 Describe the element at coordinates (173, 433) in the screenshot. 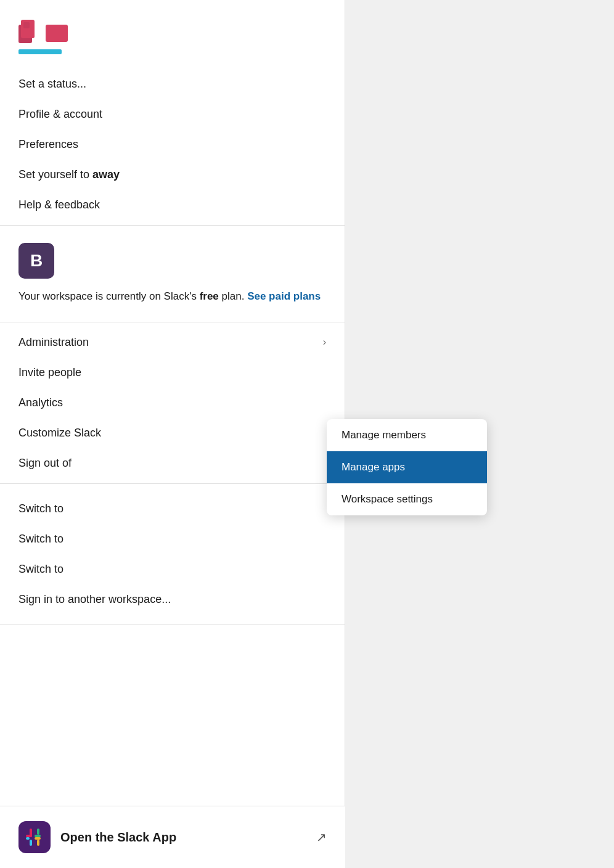

I see `customize-slack-item: Customize Slack` at that location.